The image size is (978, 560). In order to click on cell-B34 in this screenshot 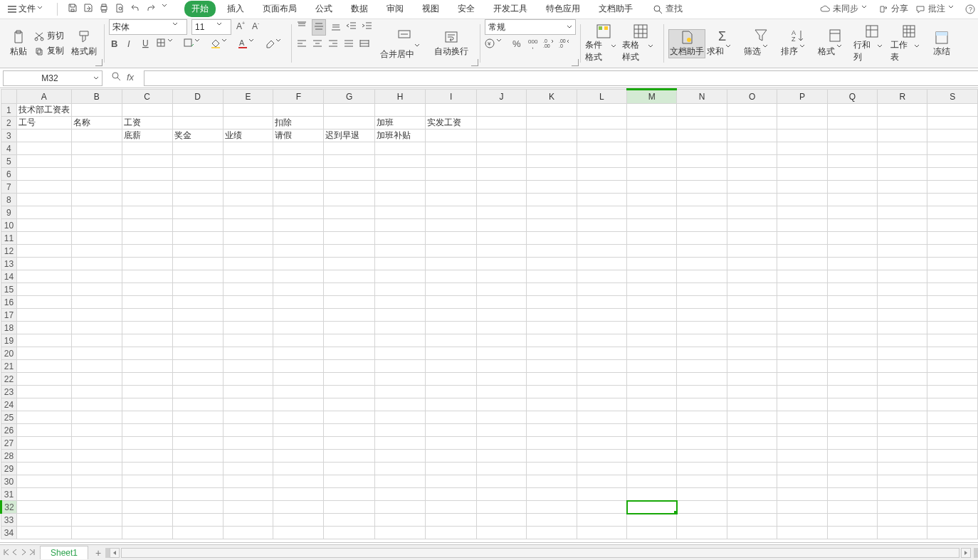, I will do `click(97, 533)`.